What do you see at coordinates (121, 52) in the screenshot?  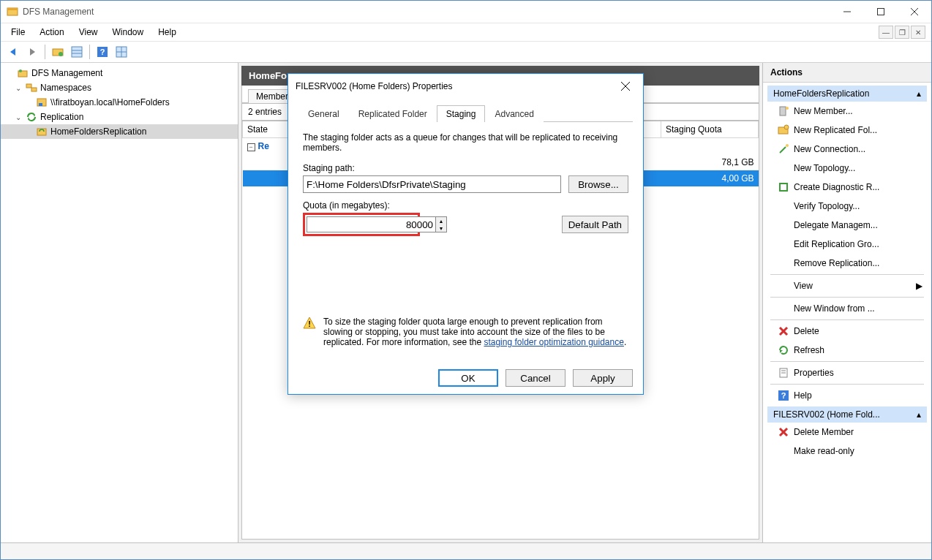 I see `grid-icon` at bounding box center [121, 52].